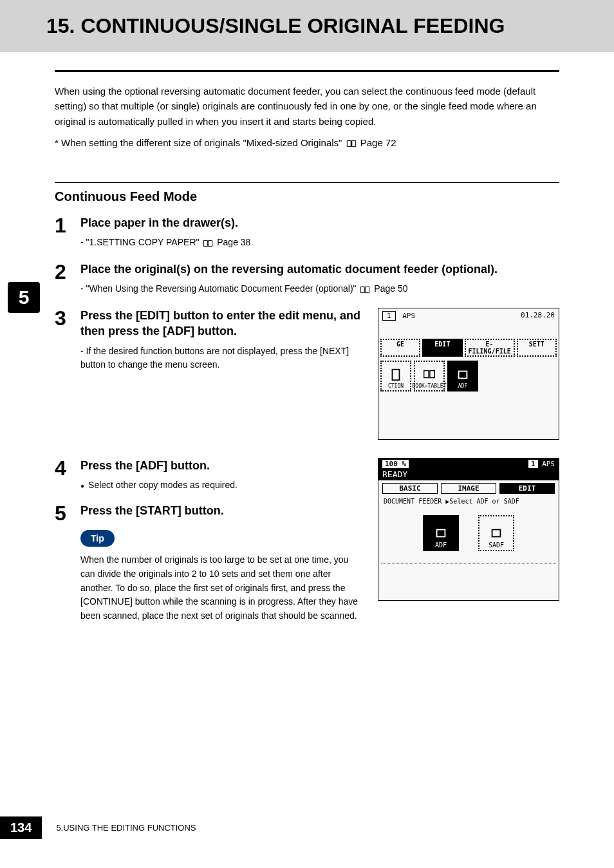 Image resolution: width=614 pixels, height=868 pixels. What do you see at coordinates (307, 237) in the screenshot?
I see `step-1: 1 Place paper in the drawer(s). - "1.SET…` at bounding box center [307, 237].